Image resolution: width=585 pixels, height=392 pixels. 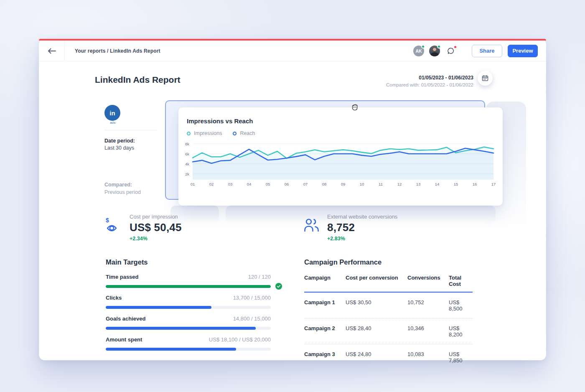 I want to click on legend-item-impressions: Impressions, so click(x=204, y=133).